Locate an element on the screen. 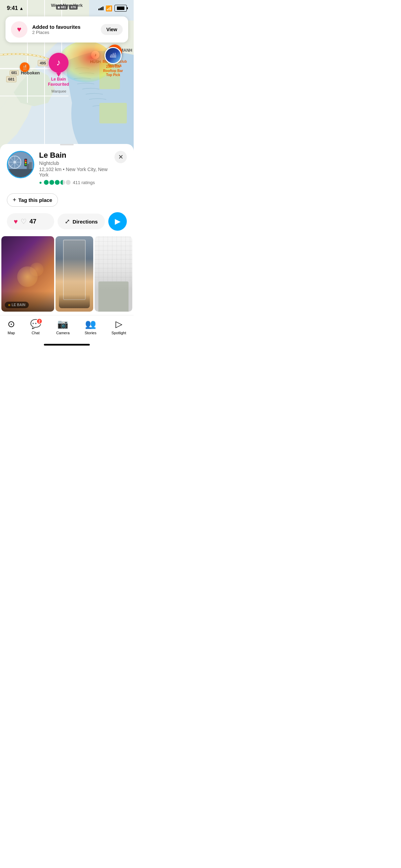  place-distance: 12,102 km • New York City, New York is located at coordinates (74, 172).